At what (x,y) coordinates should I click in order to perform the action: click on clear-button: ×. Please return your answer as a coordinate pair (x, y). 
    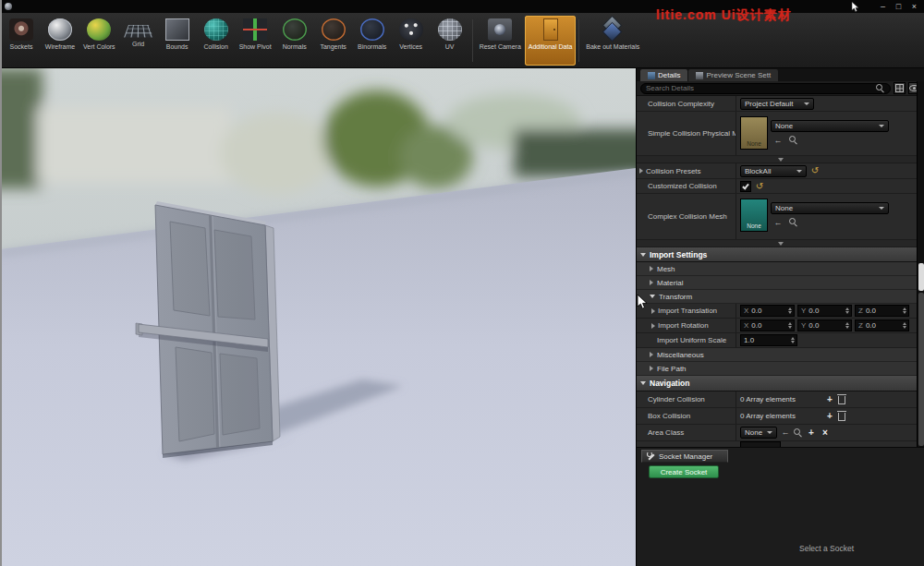
    Looking at the image, I should click on (825, 433).